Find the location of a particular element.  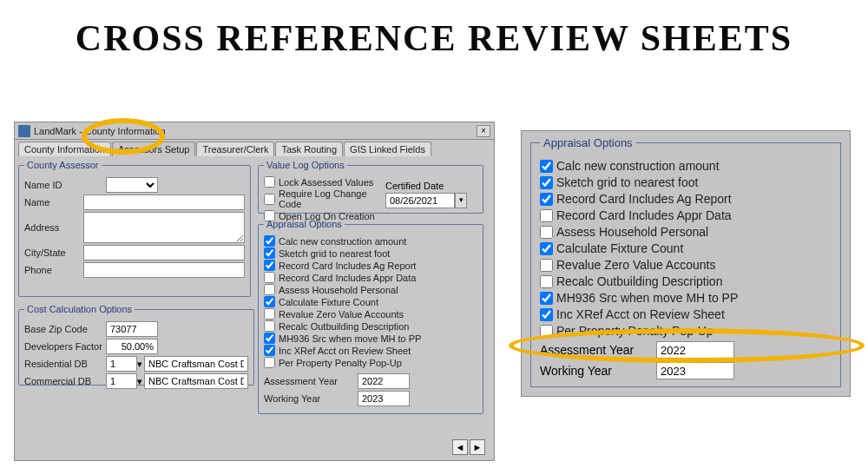

chk-assess-household-personal-zoom is located at coordinates (547, 233).